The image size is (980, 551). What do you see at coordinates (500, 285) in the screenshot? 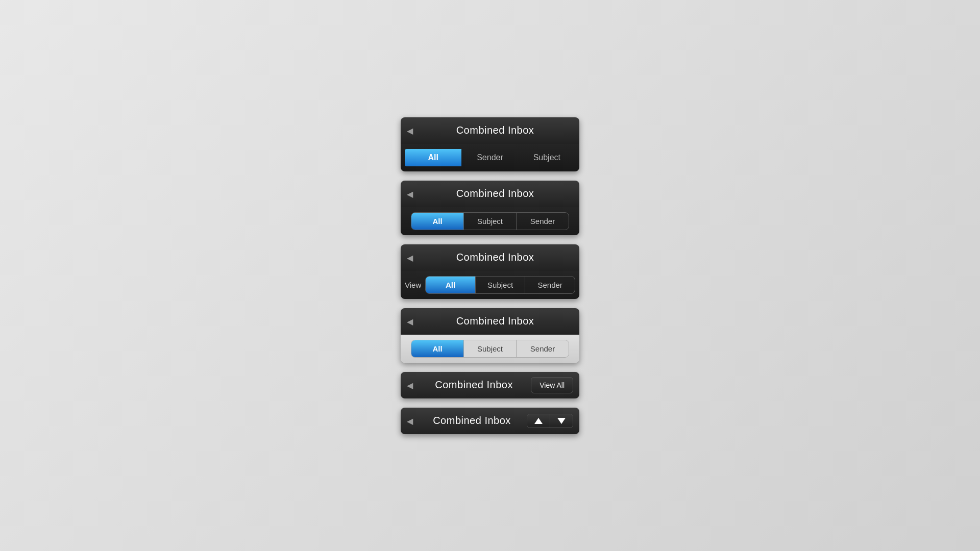
I see `tab-subject-3: Subject` at bounding box center [500, 285].